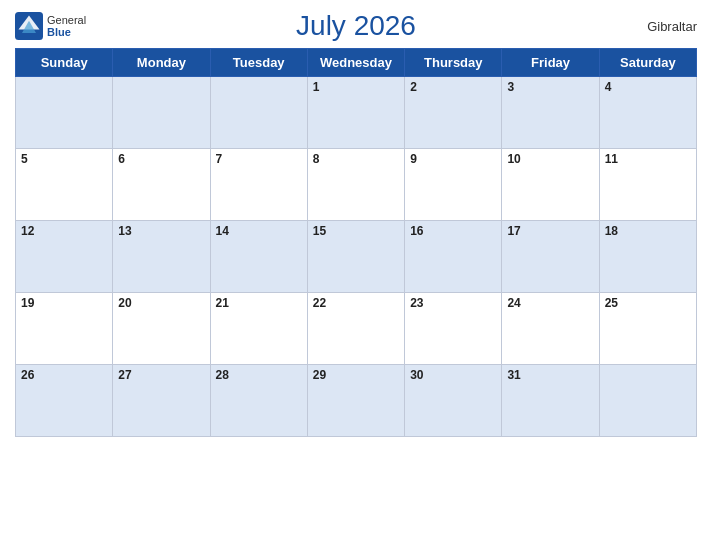 This screenshot has width=712, height=550. Describe the element at coordinates (24, 159) in the screenshot. I see `day-number: 5` at that location.